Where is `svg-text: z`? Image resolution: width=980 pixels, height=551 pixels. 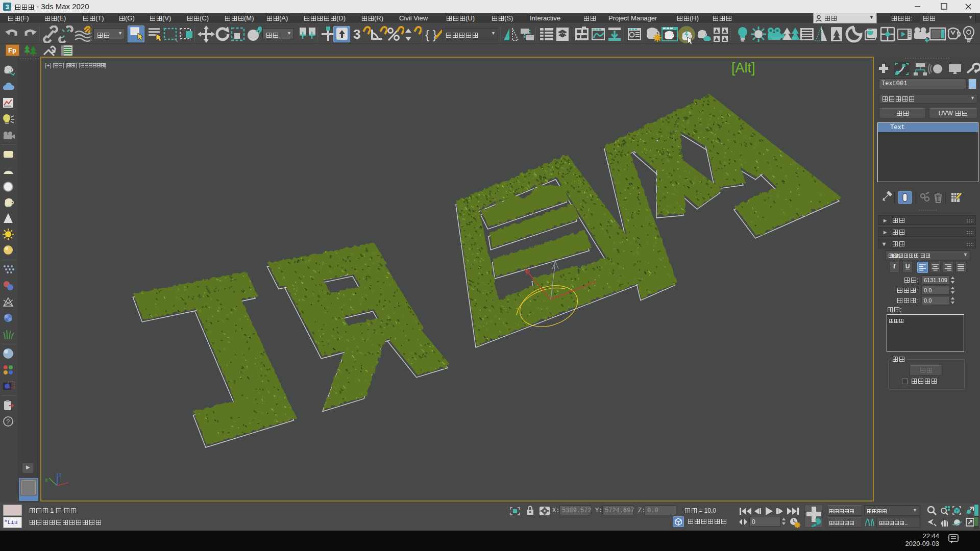 svg-text: z is located at coordinates (60, 474).